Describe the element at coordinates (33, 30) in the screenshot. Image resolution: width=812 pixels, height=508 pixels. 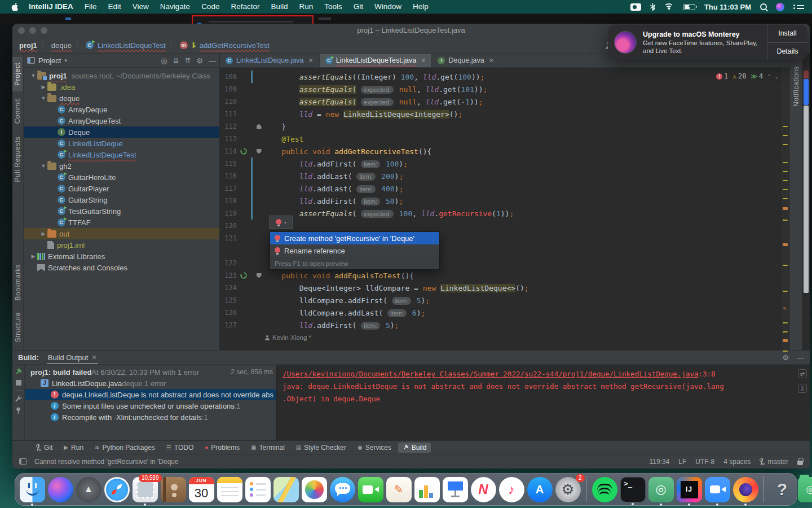
I see `traffic-light-buttons` at that location.